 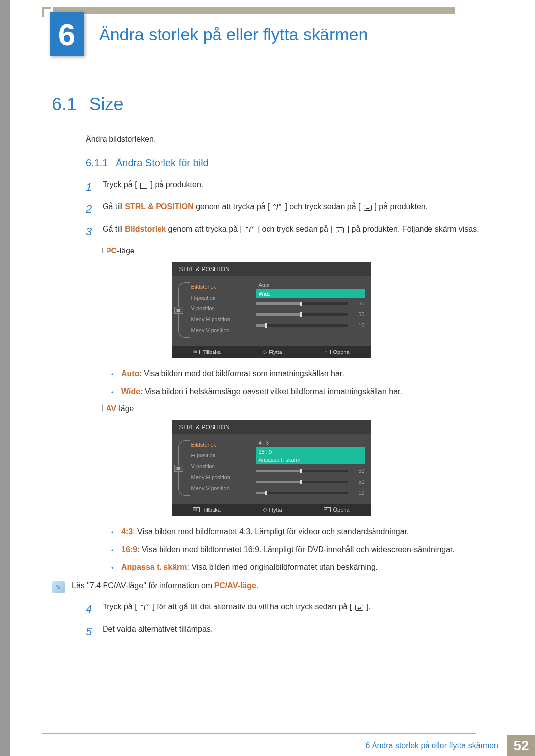 I want to click on step-body: Gå till Bildstorlek genom att trycka på …, so click(x=296, y=232).